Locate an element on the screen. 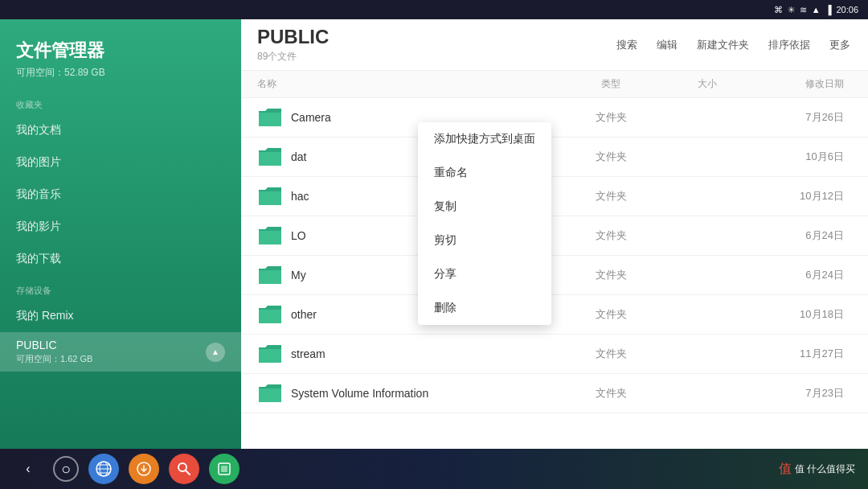 This screenshot has height=489, width=868. search-taskbar-button is located at coordinates (184, 469).